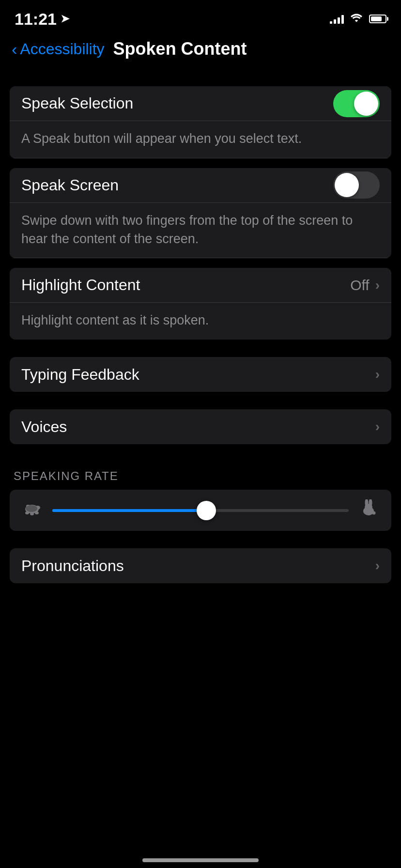 This screenshot has height=868, width=401. I want to click on speak-selection-row: Speak Selection, so click(200, 104).